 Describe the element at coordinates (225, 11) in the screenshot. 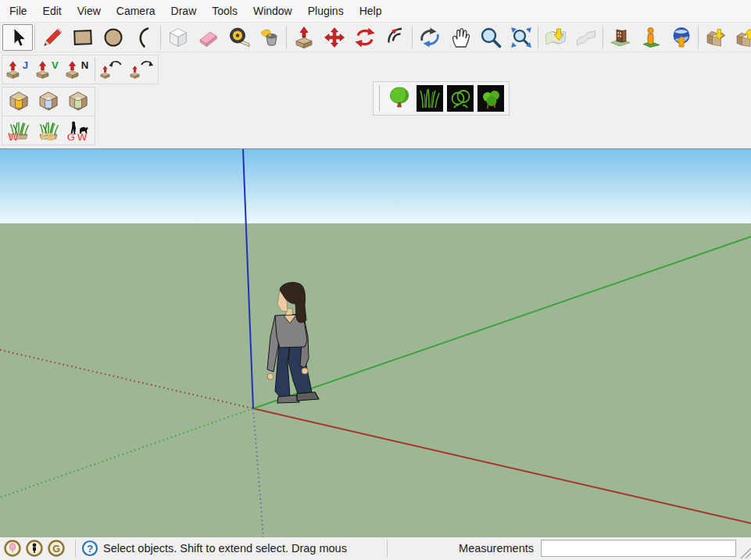

I see `menu-tools: Tools` at that location.